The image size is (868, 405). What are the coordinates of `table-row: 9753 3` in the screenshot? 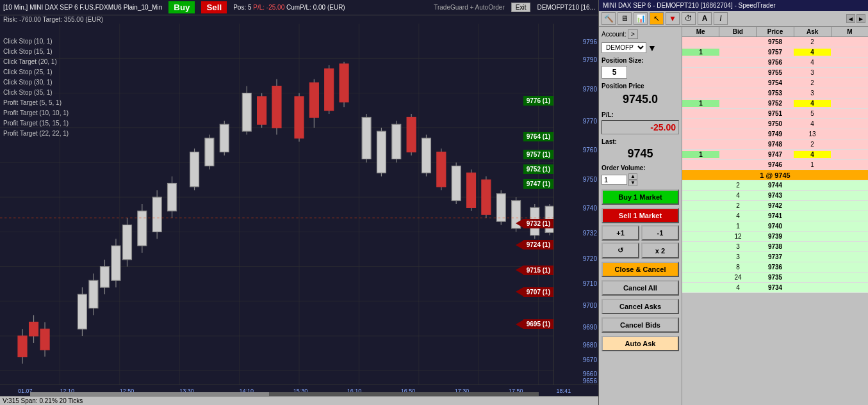 It's located at (775, 93).